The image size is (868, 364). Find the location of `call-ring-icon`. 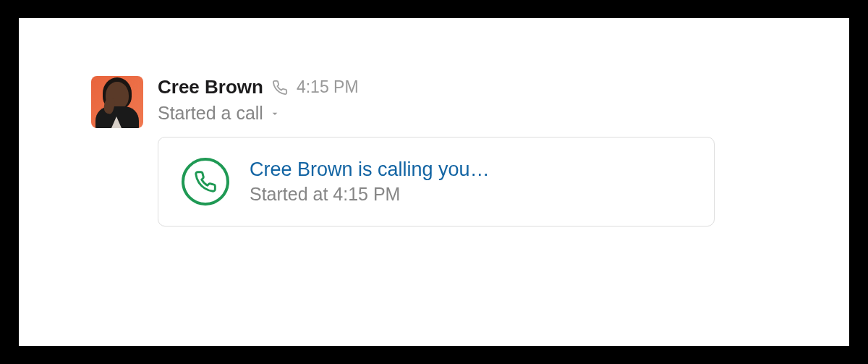

call-ring-icon is located at coordinates (205, 182).